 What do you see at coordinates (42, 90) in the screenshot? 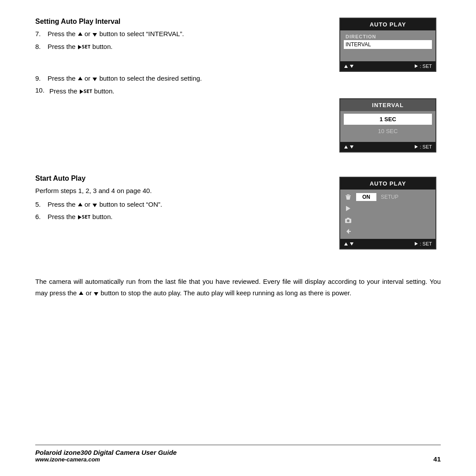
I see `step-number: 10.` at bounding box center [42, 90].